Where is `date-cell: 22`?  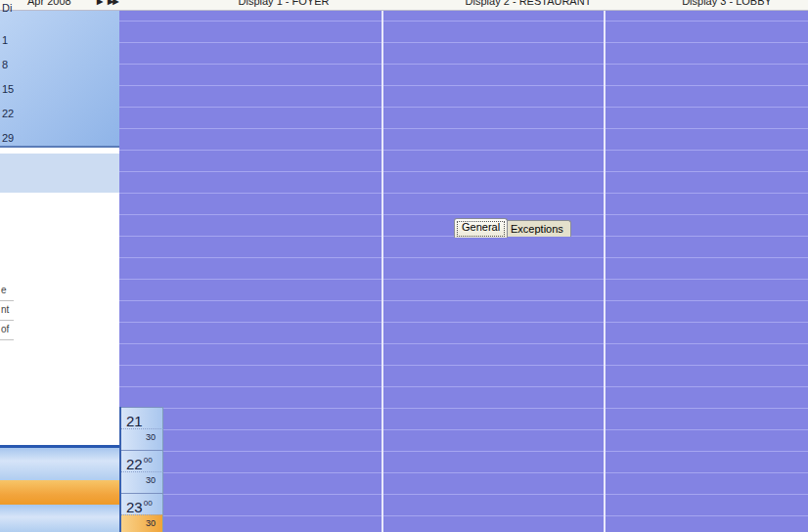
date-cell: 22 is located at coordinates (8, 113).